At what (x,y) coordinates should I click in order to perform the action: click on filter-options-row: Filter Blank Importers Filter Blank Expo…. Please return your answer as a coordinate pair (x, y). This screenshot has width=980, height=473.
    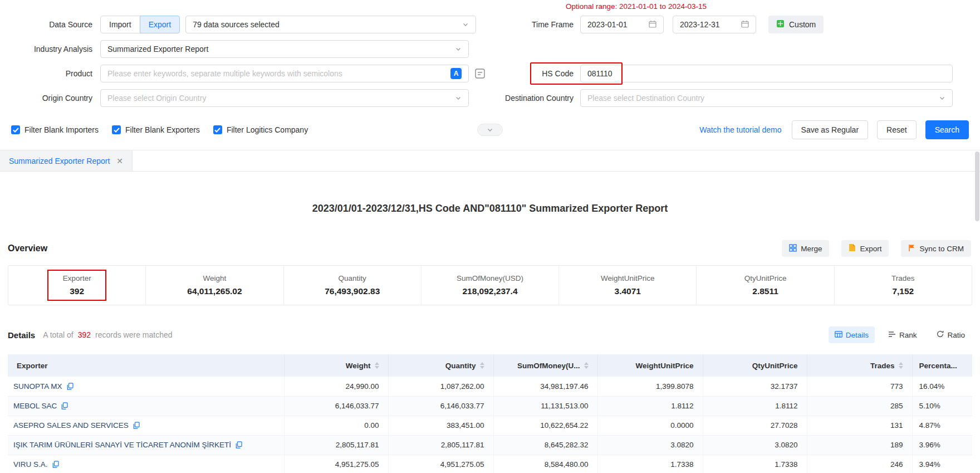
    Looking at the image, I should click on (490, 130).